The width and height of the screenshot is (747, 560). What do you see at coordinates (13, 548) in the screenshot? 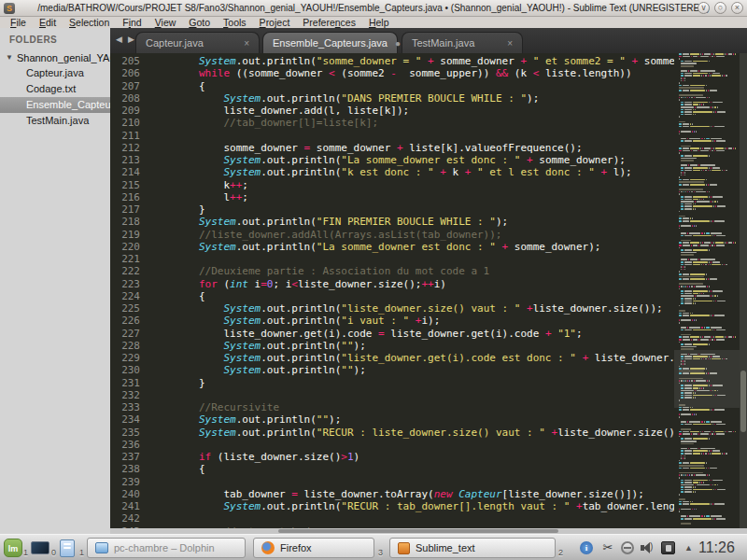
I see `mint-menu-button: lm` at bounding box center [13, 548].